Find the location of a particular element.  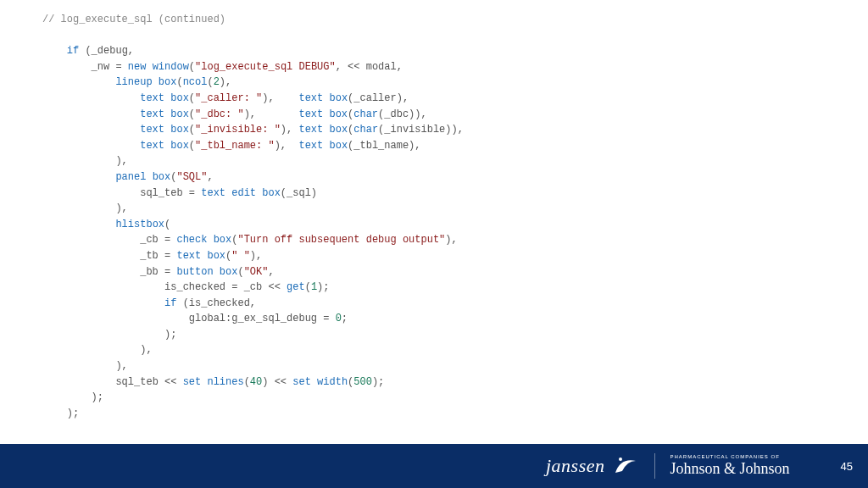

janssen-wordmark: janssen is located at coordinates (576, 466).